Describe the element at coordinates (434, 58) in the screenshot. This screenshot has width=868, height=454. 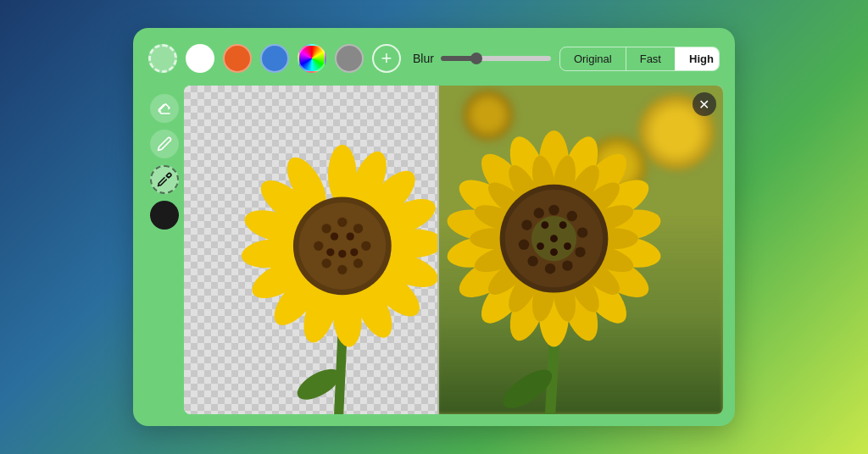
I see `toolbar: + Blur Original Fast High` at that location.